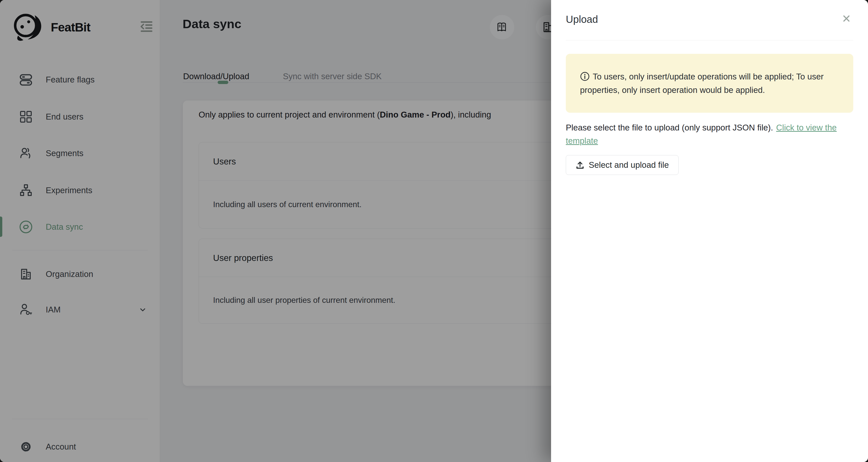 This screenshot has width=868, height=462. Describe the element at coordinates (582, 20) in the screenshot. I see `drawer-title: Upload` at that location.